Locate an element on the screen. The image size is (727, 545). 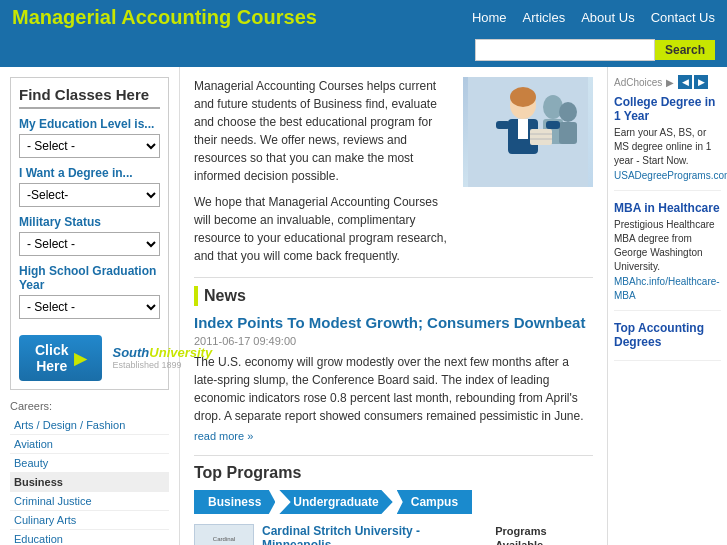
nav-contact: Contact Us is located at coordinates (683, 18).